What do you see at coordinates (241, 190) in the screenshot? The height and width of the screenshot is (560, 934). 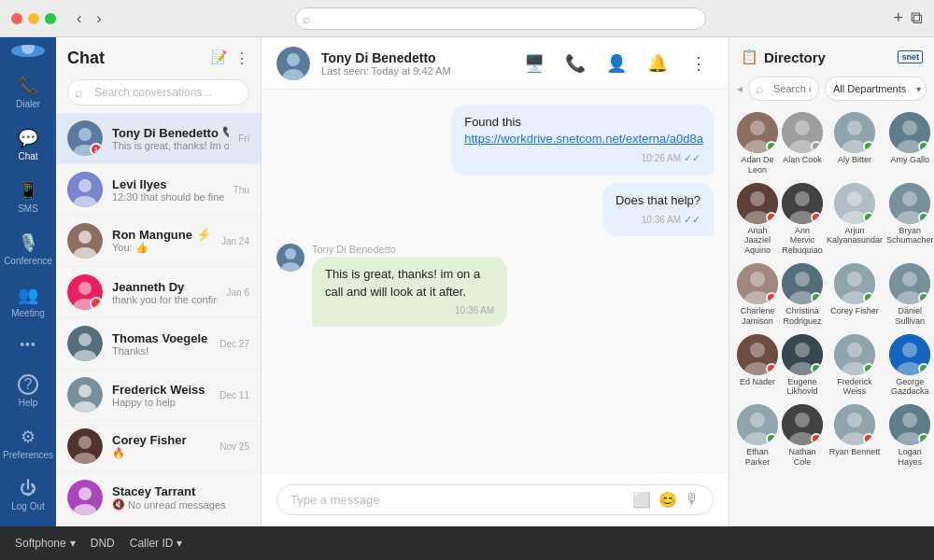 I see `chat-time-2: Thu` at bounding box center [241, 190].